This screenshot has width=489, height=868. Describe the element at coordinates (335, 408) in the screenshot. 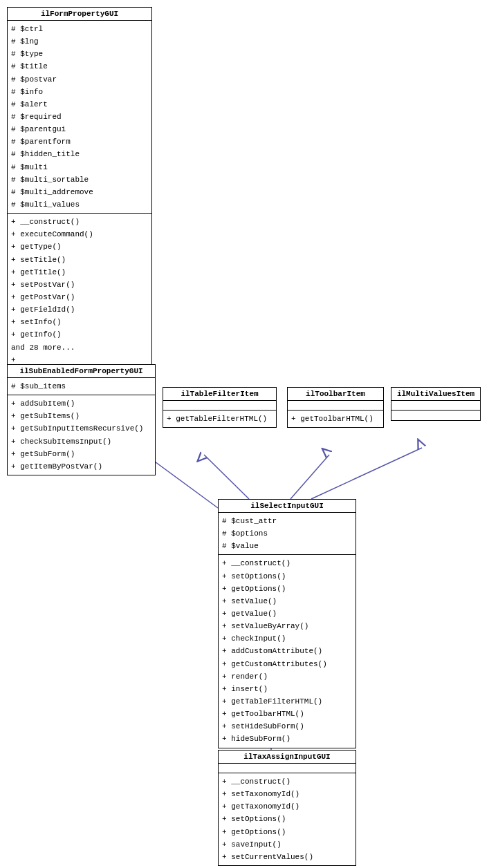

I see `ilToolbarItem-box: ilToolbarItem + getToolbarHTML()` at that location.